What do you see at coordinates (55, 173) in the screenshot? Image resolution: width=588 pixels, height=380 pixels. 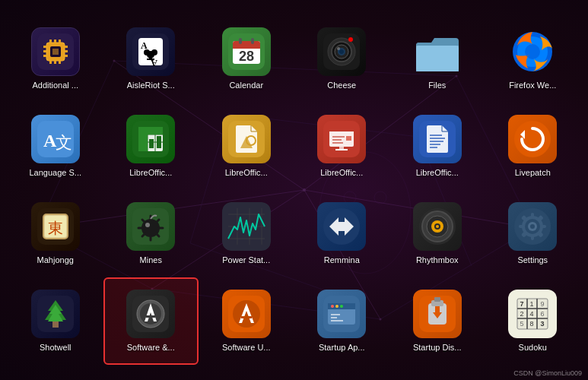 I see `app-label-language: Language S...` at bounding box center [55, 173].